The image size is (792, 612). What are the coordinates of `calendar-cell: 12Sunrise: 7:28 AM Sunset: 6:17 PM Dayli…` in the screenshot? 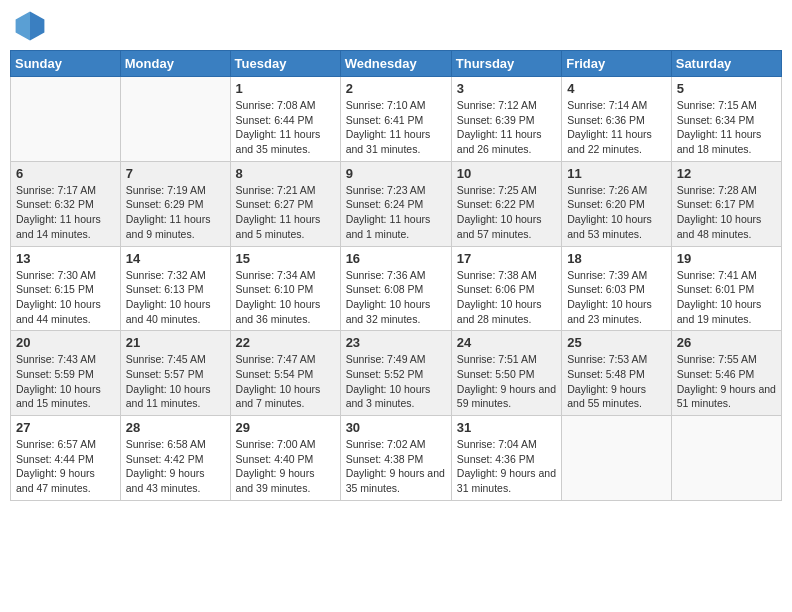 It's located at (726, 204).